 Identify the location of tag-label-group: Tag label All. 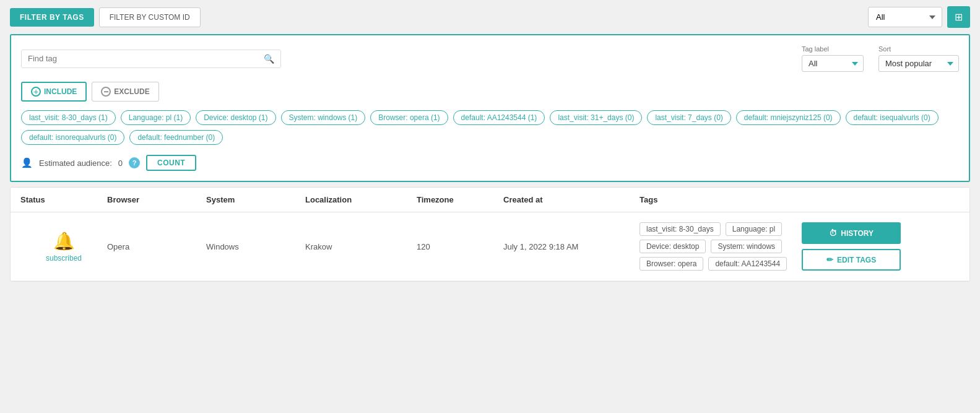
(833, 58).